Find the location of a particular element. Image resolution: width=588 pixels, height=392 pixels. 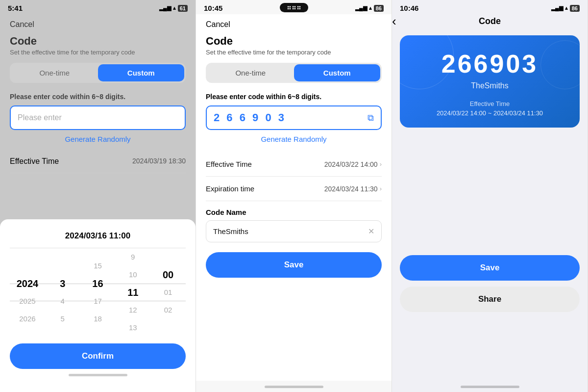

time-1: 5:41 is located at coordinates (15, 8).